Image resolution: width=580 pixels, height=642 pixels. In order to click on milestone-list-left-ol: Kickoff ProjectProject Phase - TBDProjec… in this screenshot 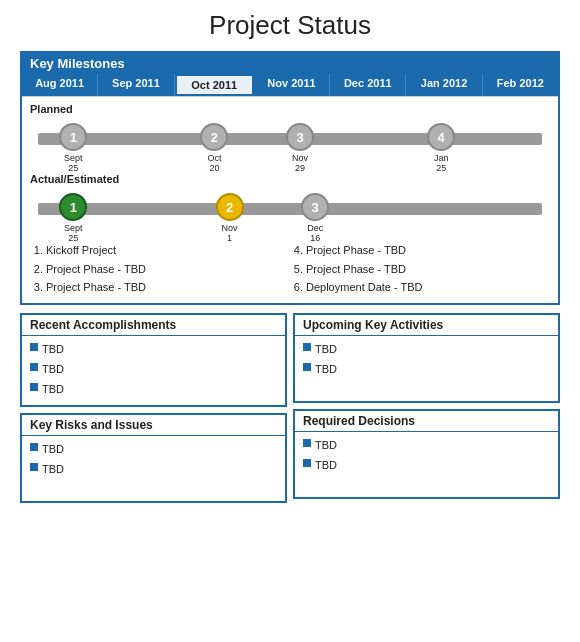, I will do `click(160, 269)`.